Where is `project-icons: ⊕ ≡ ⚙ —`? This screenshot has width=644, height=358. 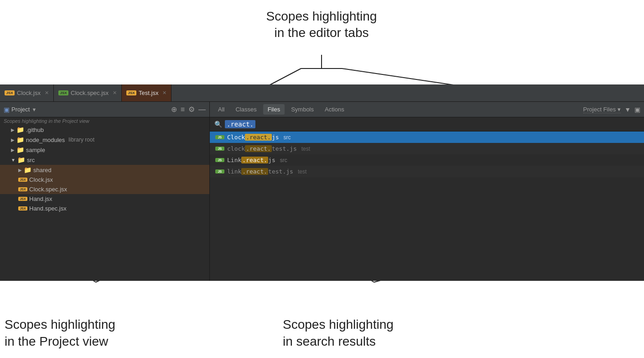 project-icons: ⊕ ≡ ⚙ — is located at coordinates (188, 110).